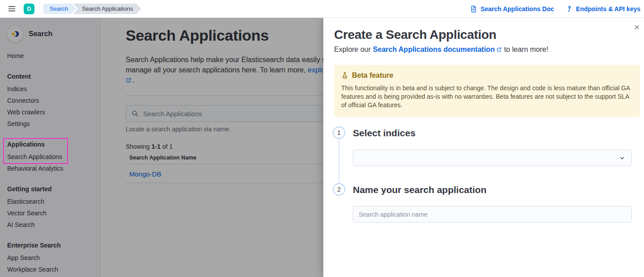 The image size is (644, 277). I want to click on step-1-title: Select indices, so click(384, 133).